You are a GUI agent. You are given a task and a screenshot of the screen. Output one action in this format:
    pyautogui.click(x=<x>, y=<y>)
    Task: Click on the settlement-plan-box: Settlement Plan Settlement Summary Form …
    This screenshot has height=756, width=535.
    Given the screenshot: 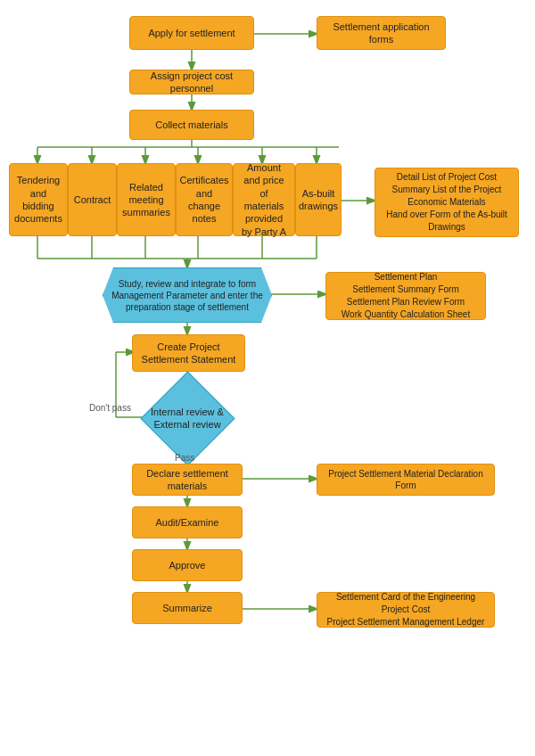 What is the action you would take?
    pyautogui.click(x=406, y=296)
    